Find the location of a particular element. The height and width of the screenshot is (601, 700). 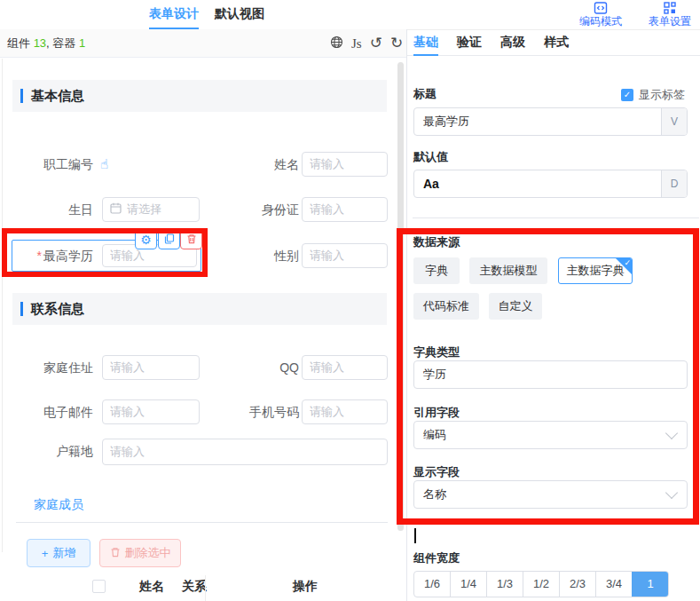

display-field-select: 名称 is located at coordinates (550, 494).